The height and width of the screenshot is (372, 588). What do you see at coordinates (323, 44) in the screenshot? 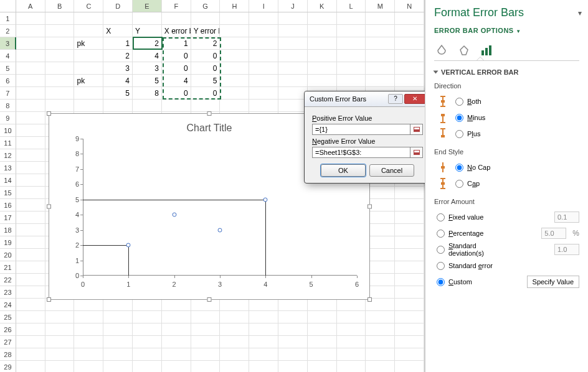
I see `cell-K3` at bounding box center [323, 44].